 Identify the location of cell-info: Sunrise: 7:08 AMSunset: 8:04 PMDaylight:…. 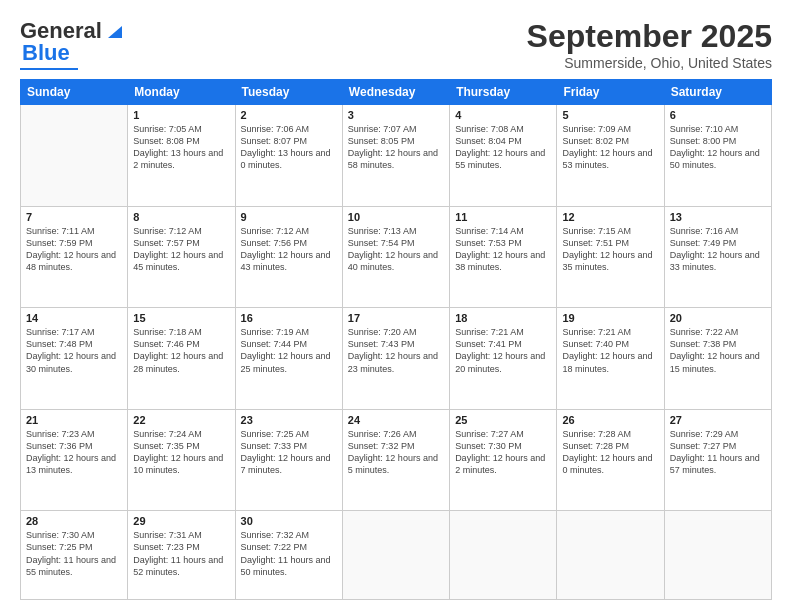
(503, 148).